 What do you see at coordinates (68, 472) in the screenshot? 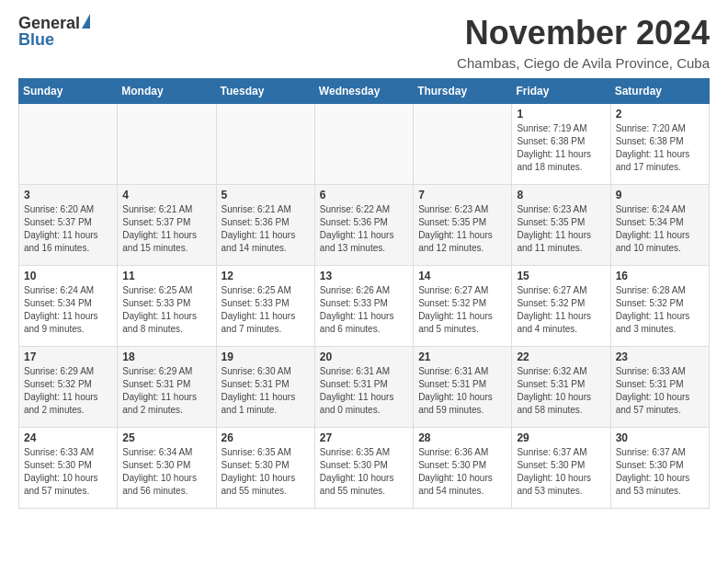
I see `day-info: Sunrise: 6:33 AM Sunset: 5:30 PM Dayligh…` at bounding box center [68, 472].